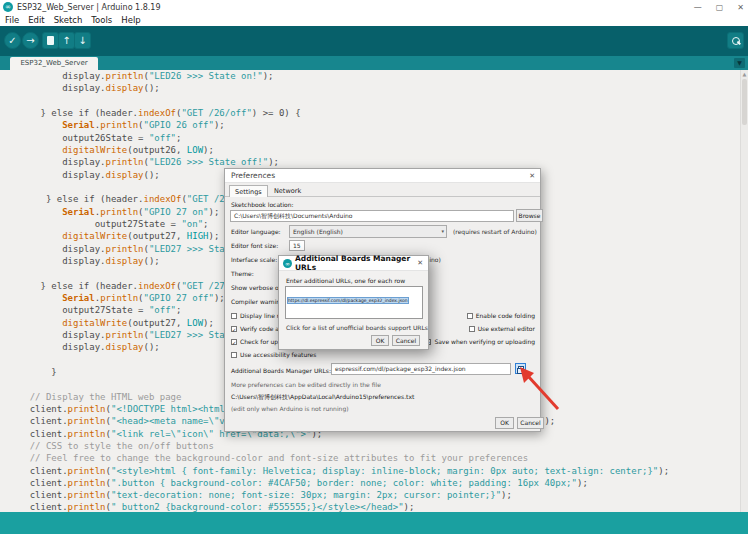 The width and height of the screenshot is (748, 534). I want to click on code-line: client.println(".button { background-col…, so click(338, 483).